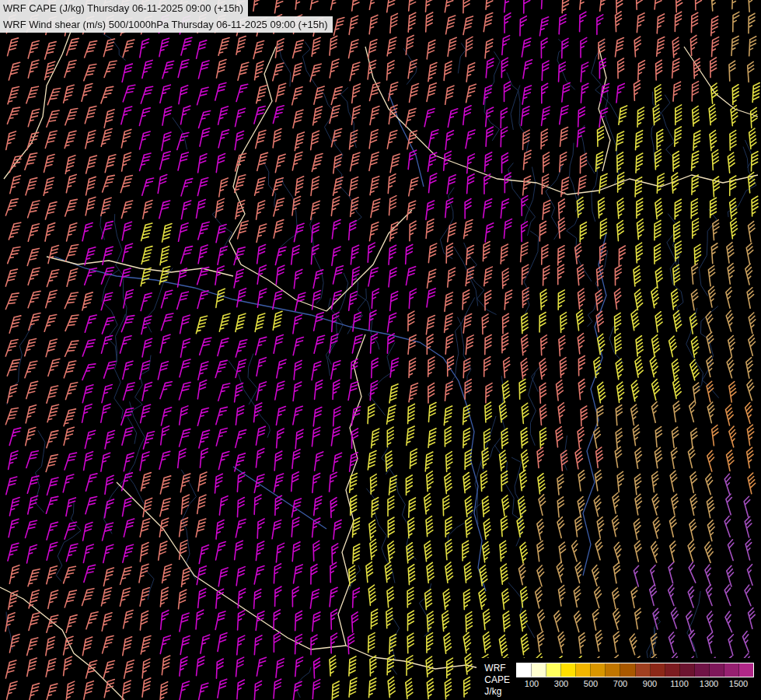 This screenshot has height=700, width=761. I want to click on legend-label-line1: WRF, so click(497, 669).